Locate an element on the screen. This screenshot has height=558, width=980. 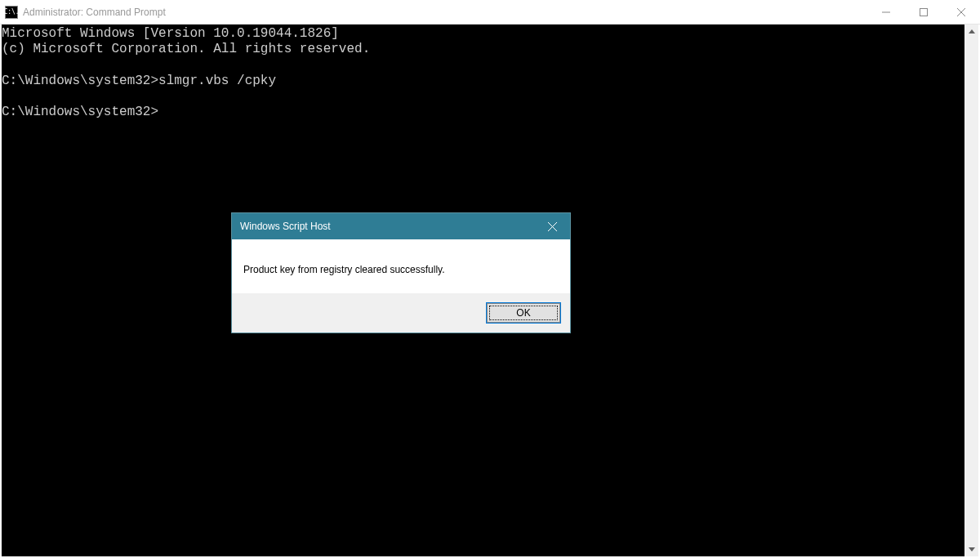
dialog-title: Windows Script Host is located at coordinates (387, 226).